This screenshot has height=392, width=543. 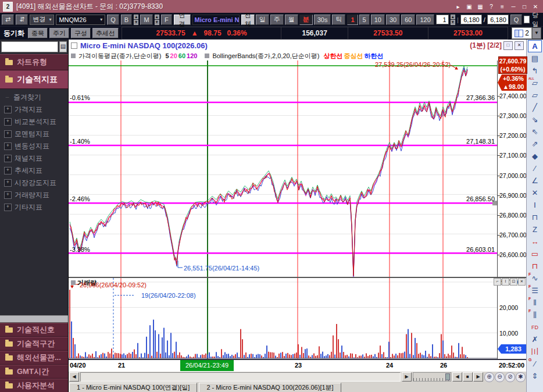 What do you see at coordinates (34, 80) in the screenshot?
I see `sidebar-header-기술적지표: 기술적지표` at bounding box center [34, 80].